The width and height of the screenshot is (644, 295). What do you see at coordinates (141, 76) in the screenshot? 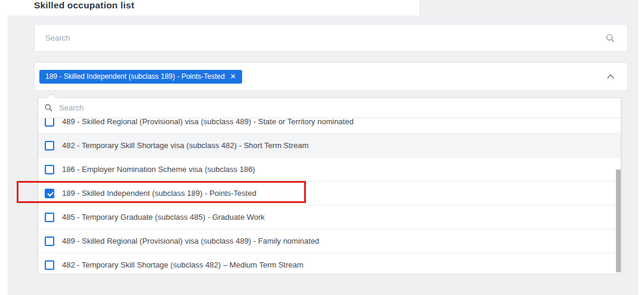
I see `selected-chip: 189 - Skilled Independent (subclass 189)…` at bounding box center [141, 76].